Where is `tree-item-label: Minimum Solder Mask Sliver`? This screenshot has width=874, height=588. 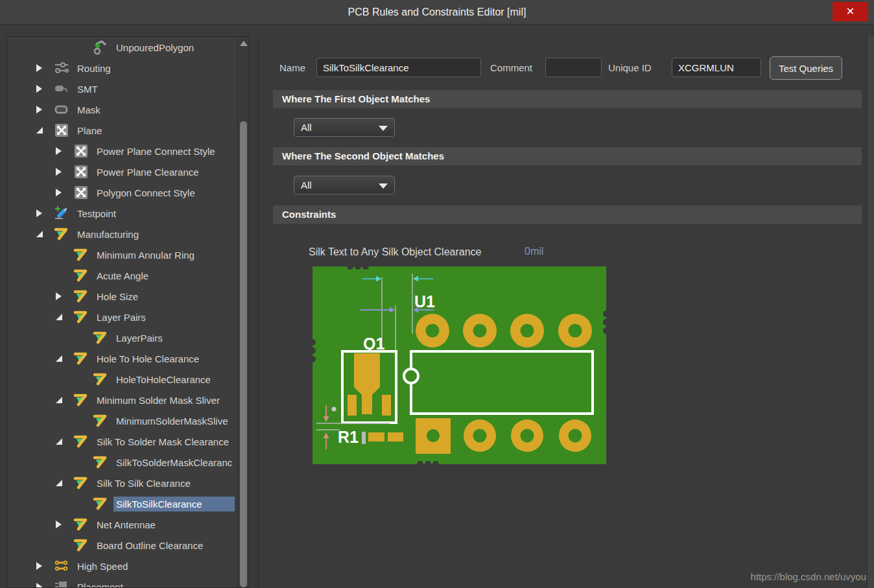
tree-item-label: Minimum Solder Mask Sliver is located at coordinates (158, 401).